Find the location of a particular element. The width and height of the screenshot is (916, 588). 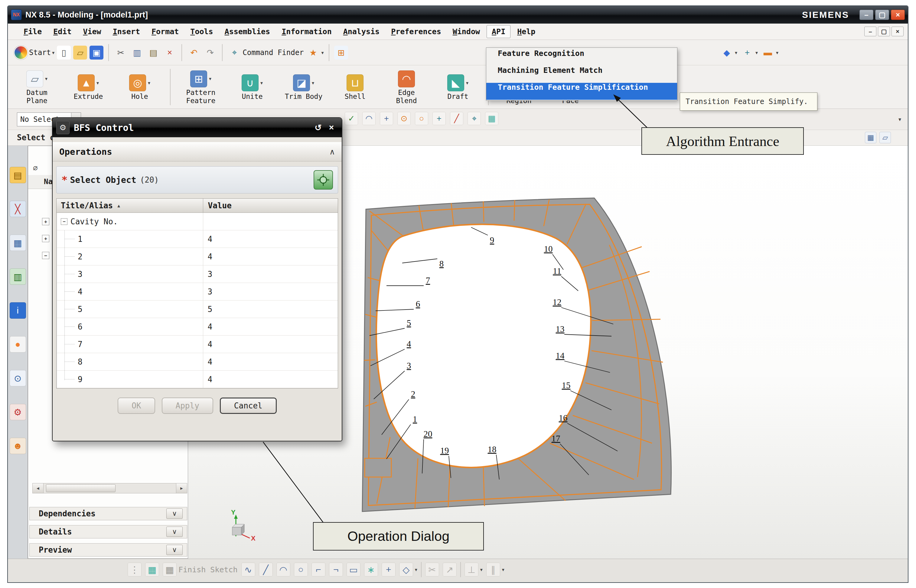

minimize-button: – is located at coordinates (866, 15).